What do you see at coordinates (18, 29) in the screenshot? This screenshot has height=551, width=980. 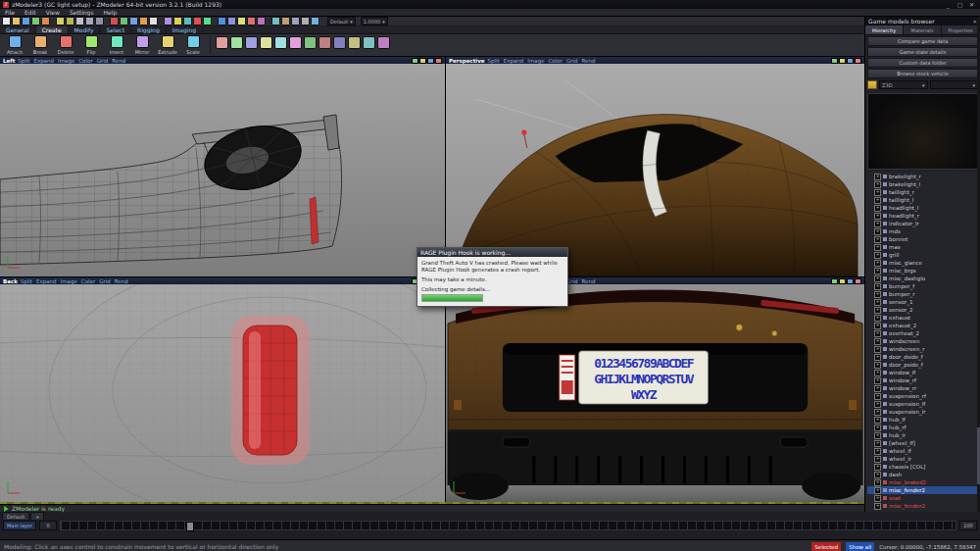 I see `tool-tab-general: General` at bounding box center [18, 29].